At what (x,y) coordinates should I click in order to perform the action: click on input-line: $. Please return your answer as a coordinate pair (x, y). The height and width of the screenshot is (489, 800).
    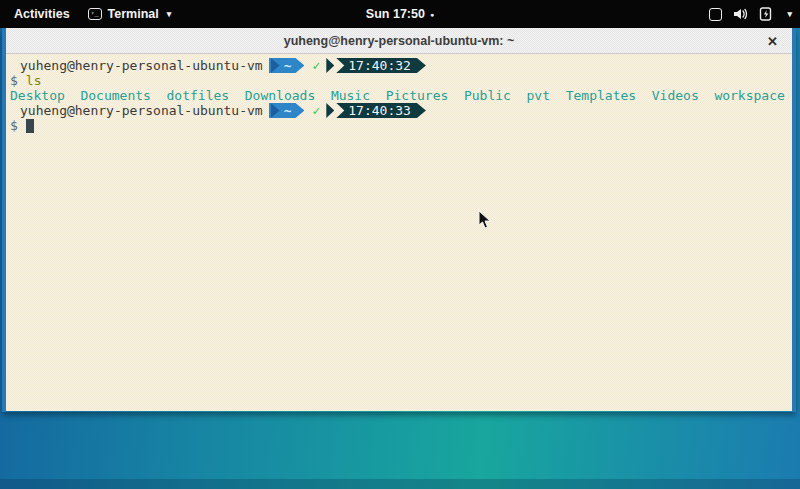
    Looking at the image, I should click on (401, 126).